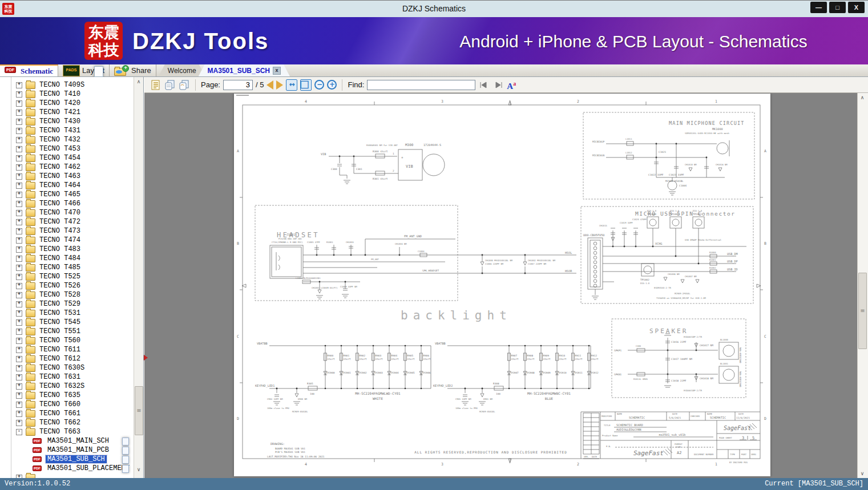 This screenshot has width=868, height=490. Describe the element at coordinates (838, 7) in the screenshot. I see `maximize-button: □` at that location.